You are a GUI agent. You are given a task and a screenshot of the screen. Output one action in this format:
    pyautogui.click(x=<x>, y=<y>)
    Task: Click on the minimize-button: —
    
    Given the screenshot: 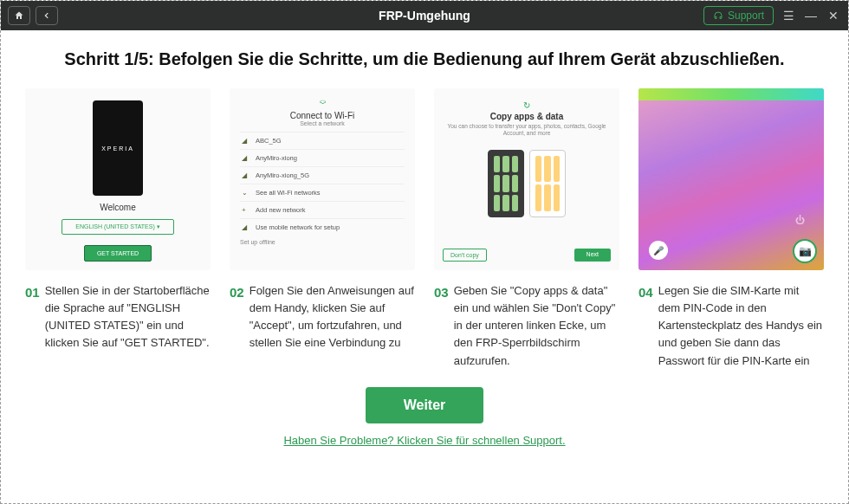 What is the action you would take?
    pyautogui.click(x=811, y=16)
    